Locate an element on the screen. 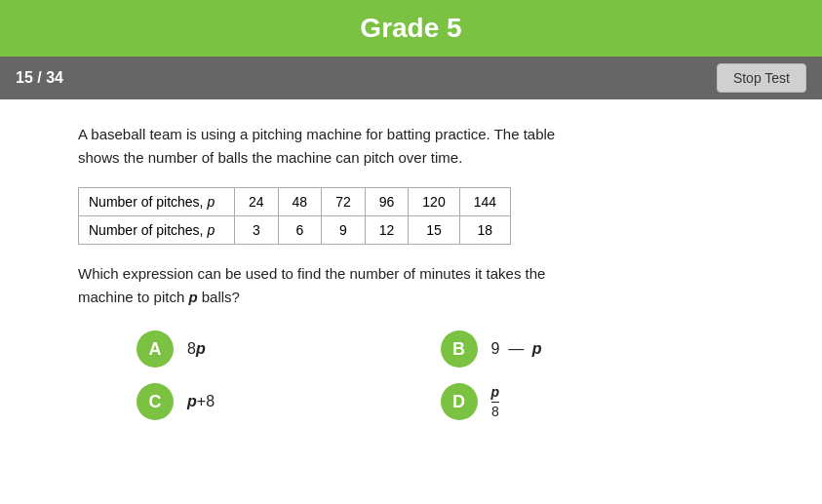 The height and width of the screenshot is (504, 822). table-cell: 9 is located at coordinates (343, 230).